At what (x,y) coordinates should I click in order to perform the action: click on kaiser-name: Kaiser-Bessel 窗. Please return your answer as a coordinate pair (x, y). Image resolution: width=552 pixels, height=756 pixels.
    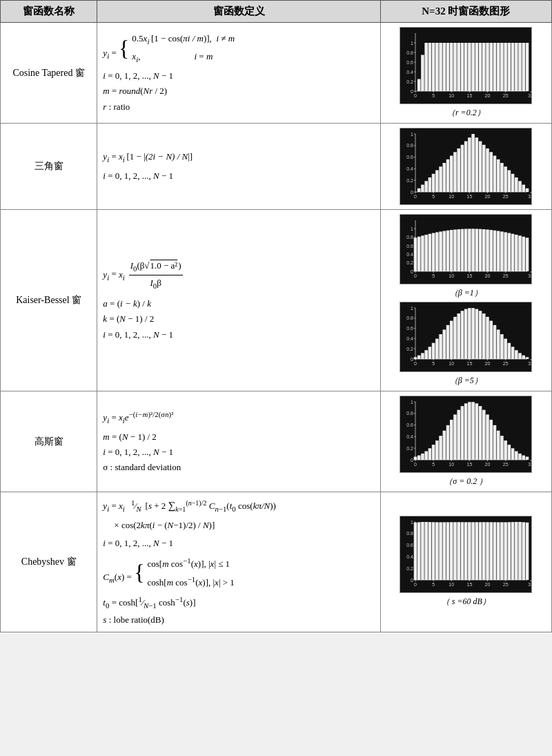
    Looking at the image, I should click on (49, 301).